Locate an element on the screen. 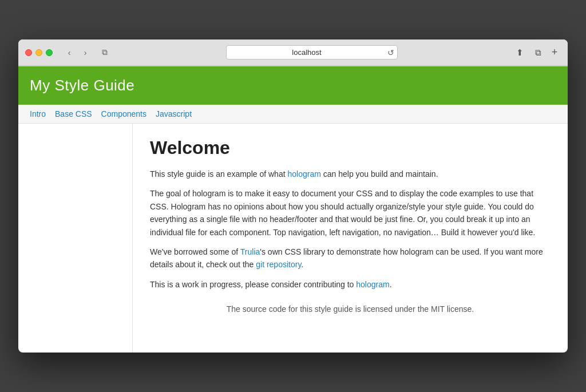  back-button: ‹ is located at coordinates (69, 53).